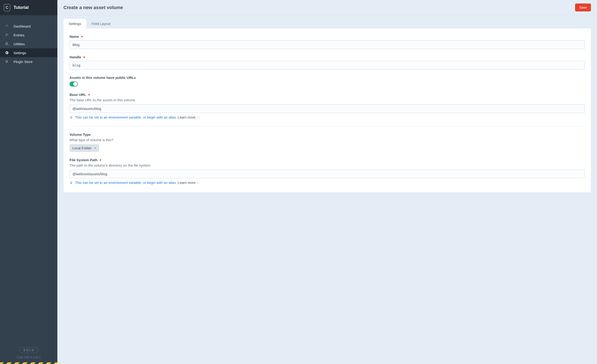 This screenshot has width=597, height=364. What do you see at coordinates (319, 8) in the screenshot?
I see `page-title: Create a new asset volume` at bounding box center [319, 8].